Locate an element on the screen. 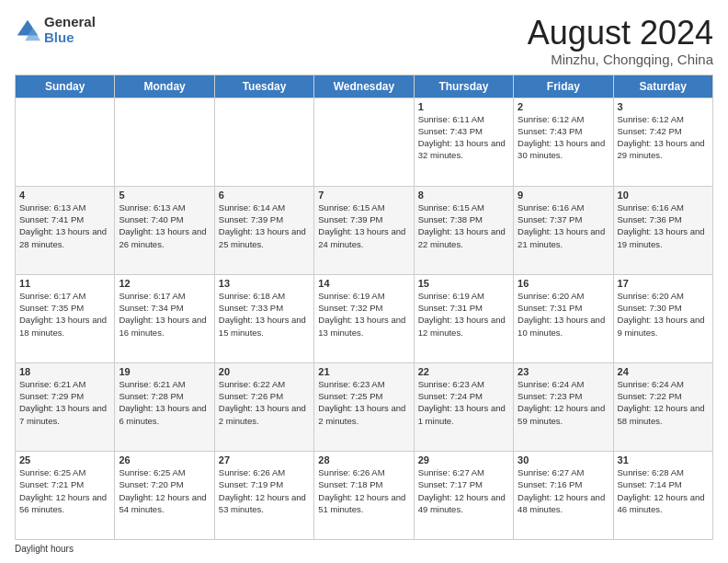  day-number: 25 is located at coordinates (64, 460).